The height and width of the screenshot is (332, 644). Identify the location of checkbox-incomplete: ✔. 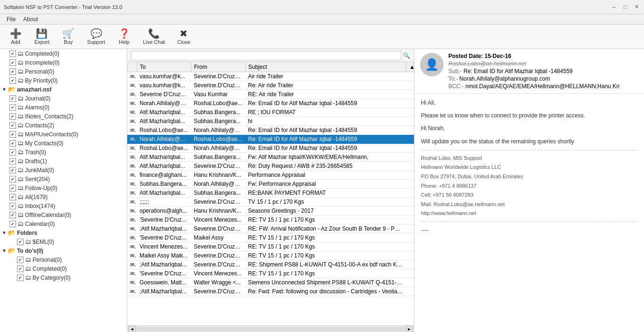
(13, 63).